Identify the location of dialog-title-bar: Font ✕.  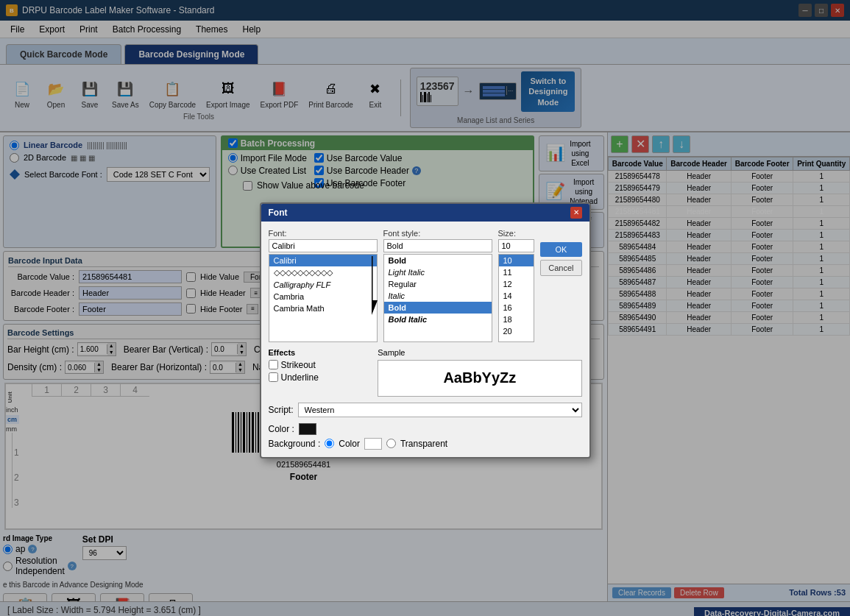
(425, 213).